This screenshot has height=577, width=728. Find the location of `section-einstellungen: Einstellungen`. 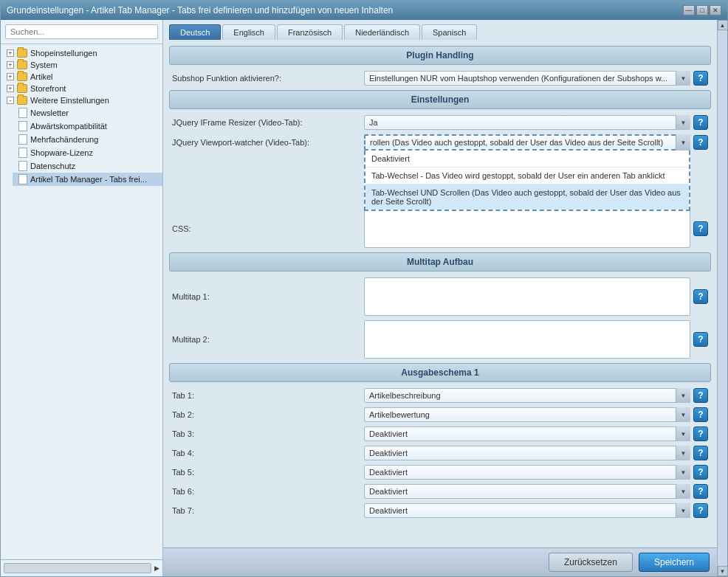

section-einstellungen: Einstellungen is located at coordinates (440, 100).